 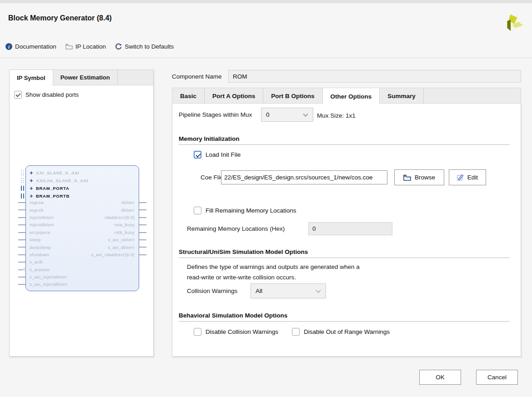 I want to click on pipeline-stages-dropdown: 0, so click(x=287, y=114).